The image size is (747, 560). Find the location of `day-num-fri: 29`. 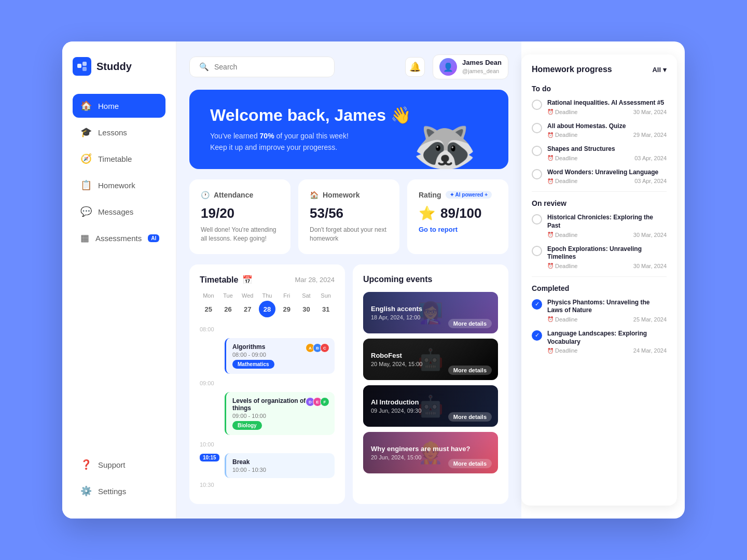

day-num-fri: 29 is located at coordinates (287, 309).